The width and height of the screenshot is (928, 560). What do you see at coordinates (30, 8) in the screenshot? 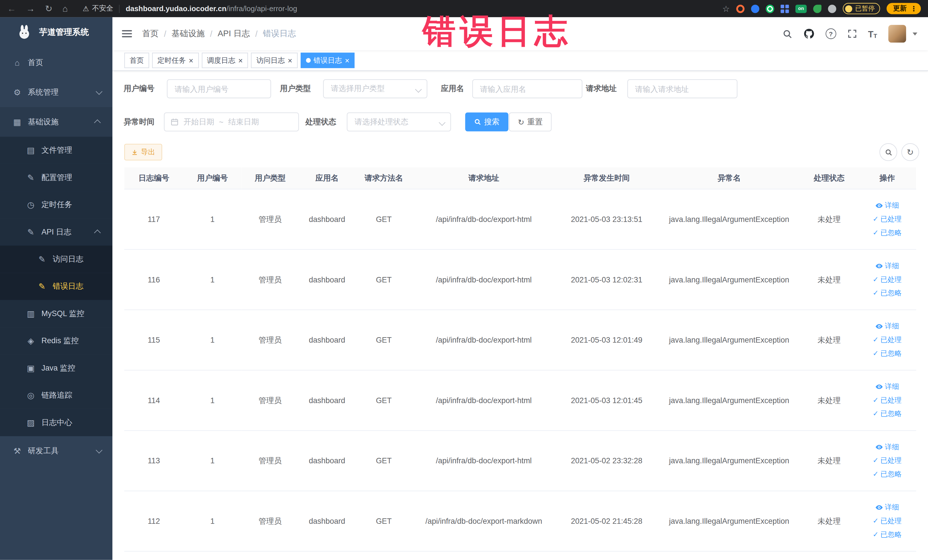
I see `browser-forward-icon: →` at bounding box center [30, 8].